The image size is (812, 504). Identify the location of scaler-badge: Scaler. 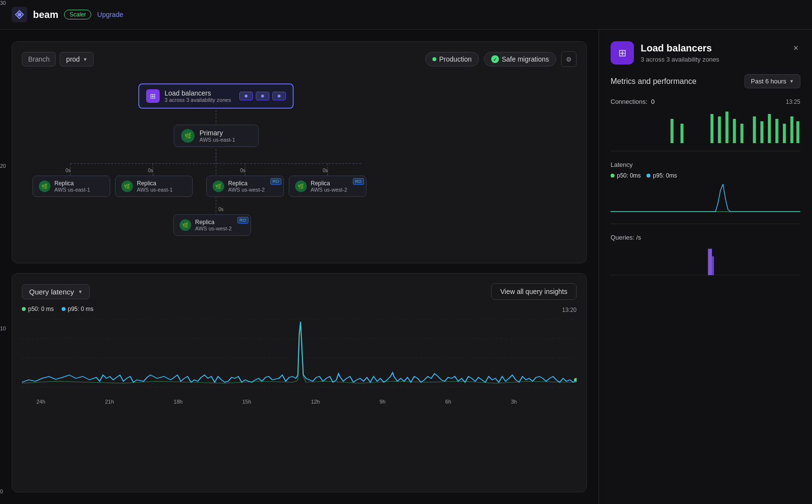
(78, 15).